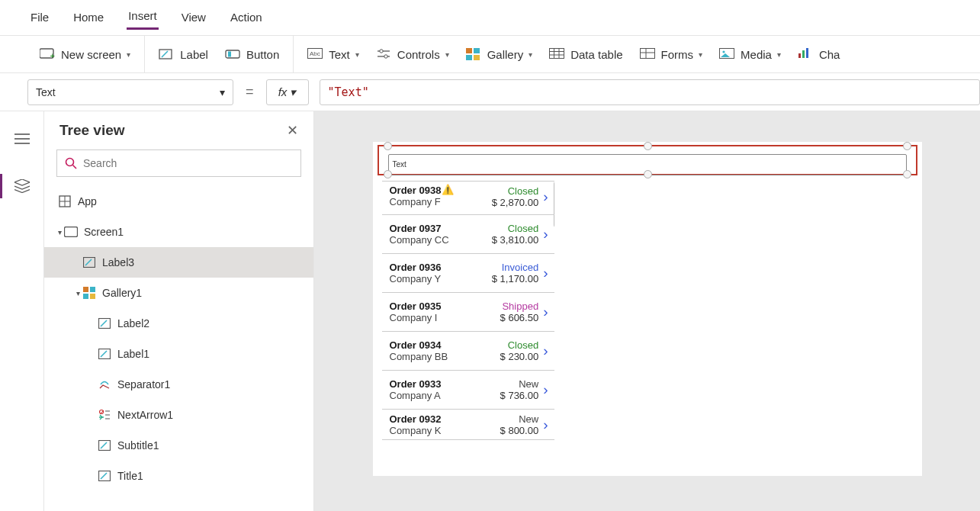  Describe the element at coordinates (509, 357) in the screenshot. I see `amount-label: $ 230.00` at that location.